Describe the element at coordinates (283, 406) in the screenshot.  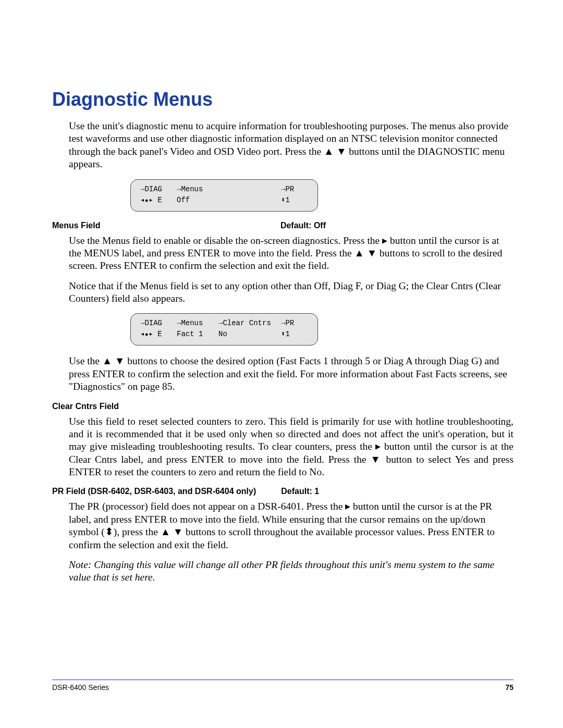
I see `clear-cntrs-header: Clear Cntrs Field` at that location.